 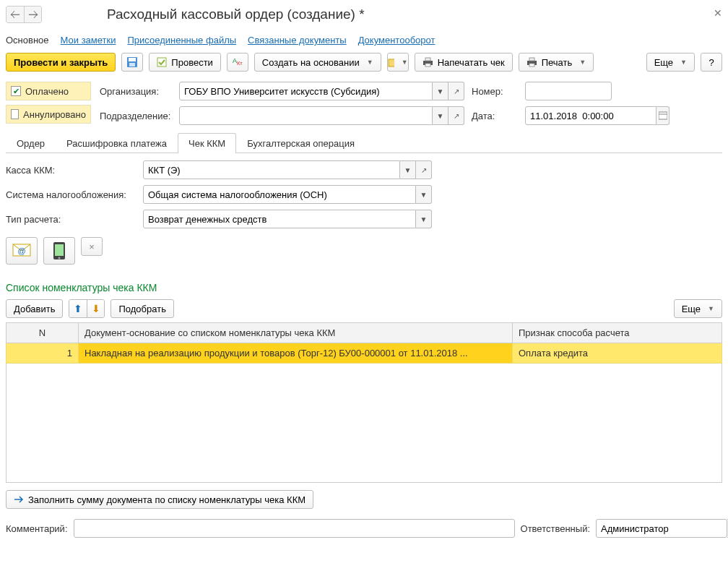 What do you see at coordinates (556, 62) in the screenshot?
I see `print-button: Печать▼` at bounding box center [556, 62].